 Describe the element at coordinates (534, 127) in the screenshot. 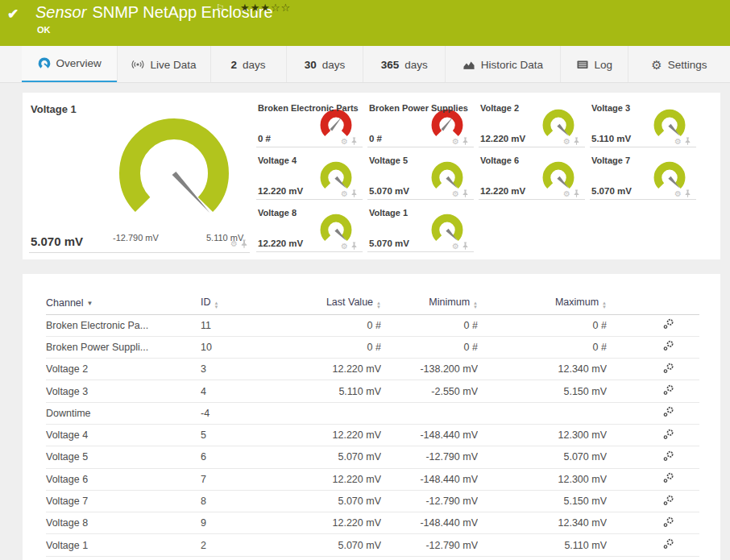

I see `gauge-cell-voltage-2: Voltage 2 12.220 mV ⚙` at that location.